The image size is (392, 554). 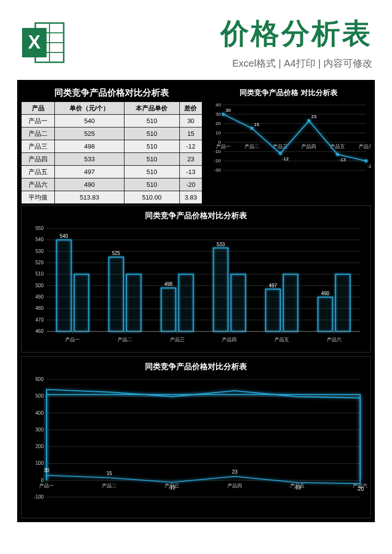 I want to click on svg-text: -30, so click(x=218, y=170).